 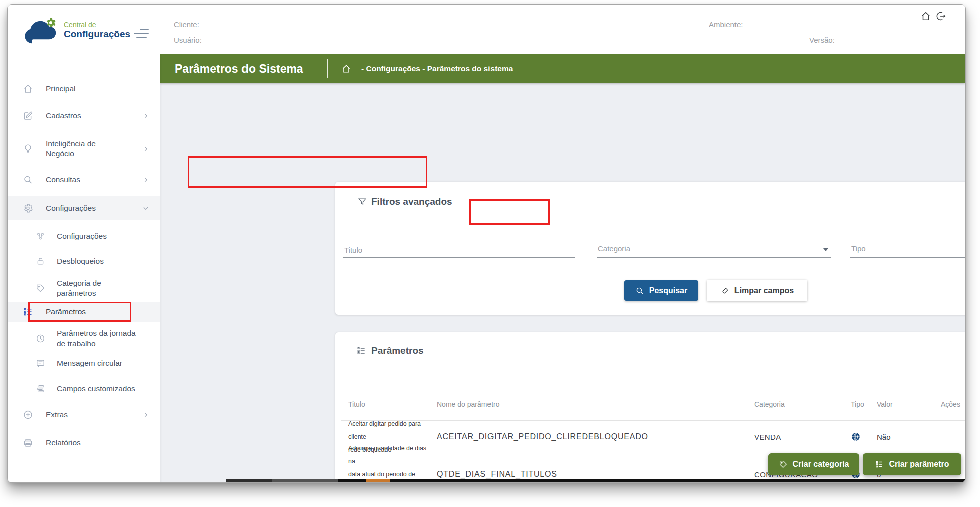 What do you see at coordinates (84, 180) in the screenshot?
I see `sidebar-item-consultas: Consultas` at bounding box center [84, 180].